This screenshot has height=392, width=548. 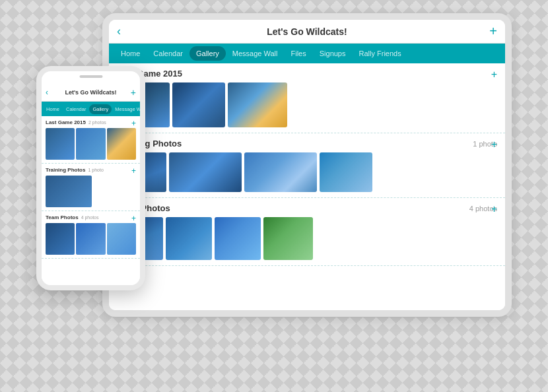 I want to click on training-photos-row, so click(x=307, y=172).